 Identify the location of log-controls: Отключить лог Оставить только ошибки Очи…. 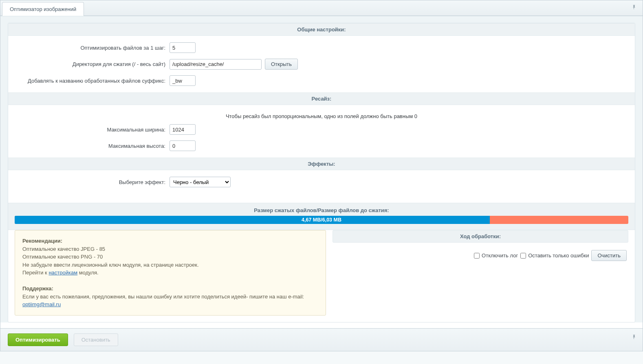
(480, 252).